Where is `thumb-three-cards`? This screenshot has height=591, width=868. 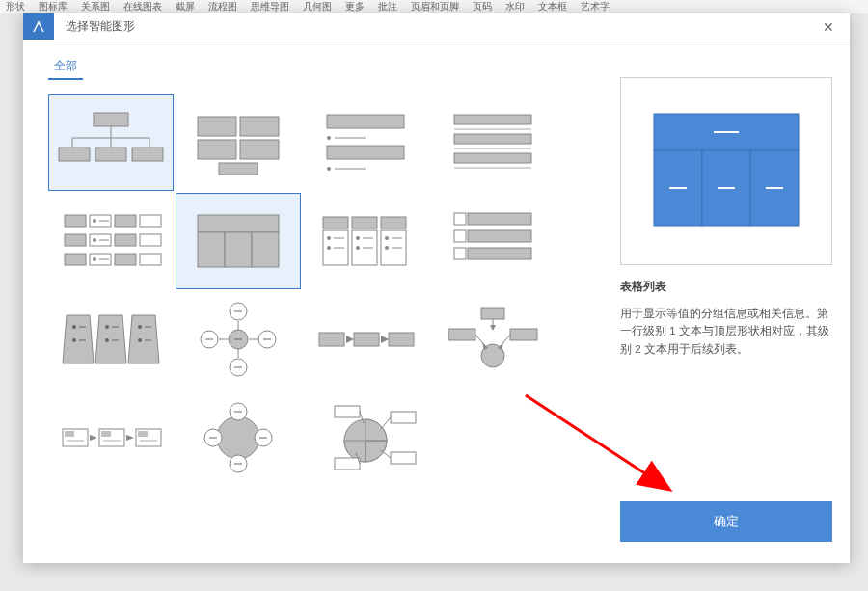 thumb-three-cards is located at coordinates (366, 241).